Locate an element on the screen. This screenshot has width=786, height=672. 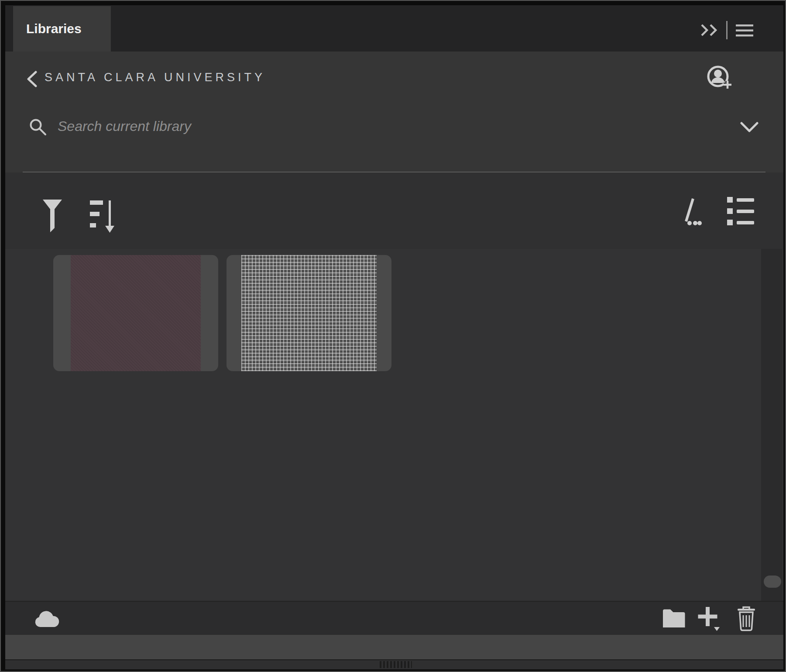
resize-grip-handle is located at coordinates (396, 665).